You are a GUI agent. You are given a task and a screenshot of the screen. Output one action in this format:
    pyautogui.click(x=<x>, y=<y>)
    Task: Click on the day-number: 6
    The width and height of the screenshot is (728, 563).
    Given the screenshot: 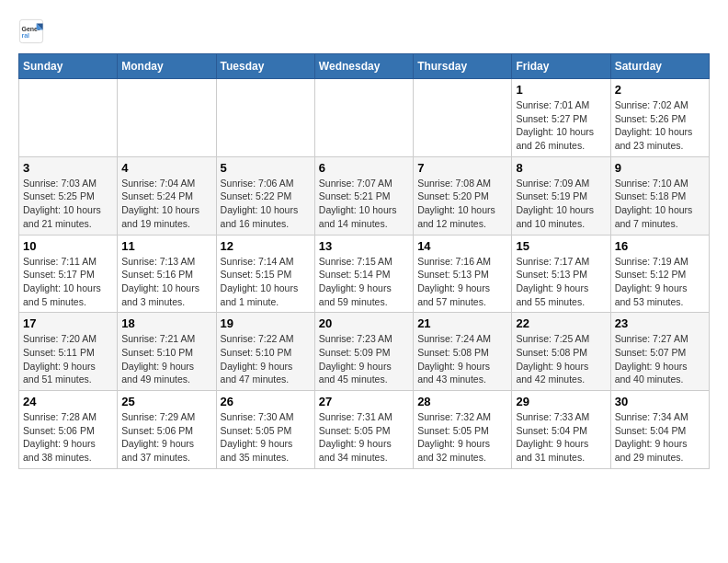 What is the action you would take?
    pyautogui.click(x=364, y=167)
    